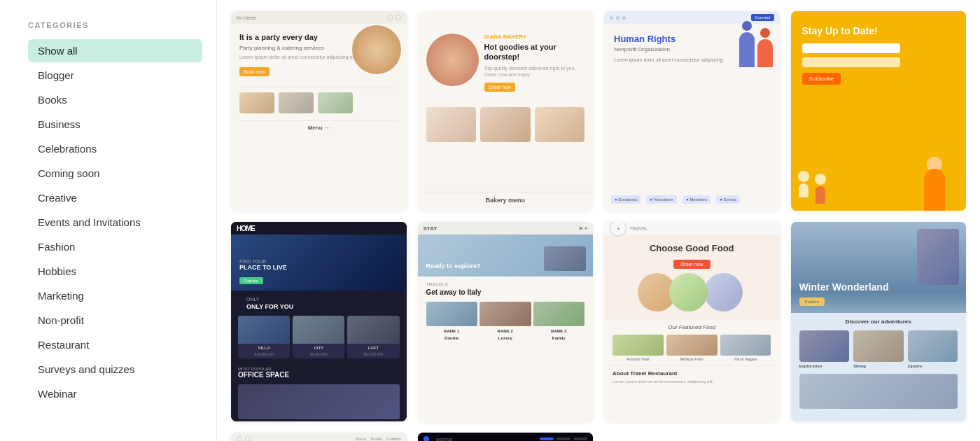 Image resolution: width=980 pixels, height=441 pixels. What do you see at coordinates (318, 356) in the screenshot?
I see `listing-price: $9,000,000` at bounding box center [318, 356].